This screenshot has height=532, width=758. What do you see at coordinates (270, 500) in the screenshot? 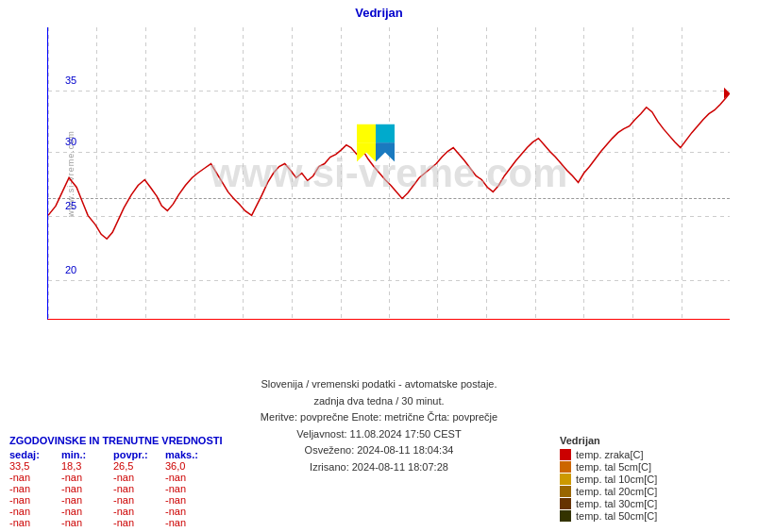
I see `table-row-3: -nan -nan -nan -nan` at bounding box center [270, 500].